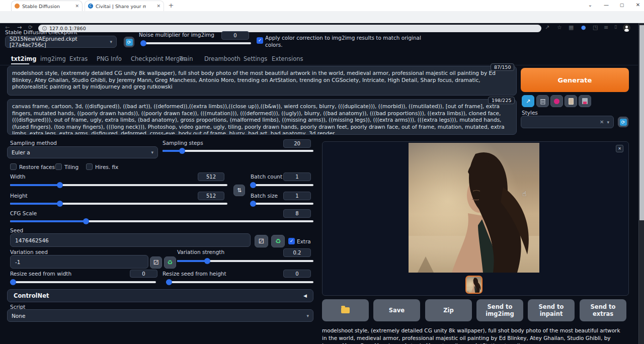 This screenshot has height=344, width=644. Describe the element at coordinates (287, 59) in the screenshot. I see `tab-extensions: Extensions` at that location.